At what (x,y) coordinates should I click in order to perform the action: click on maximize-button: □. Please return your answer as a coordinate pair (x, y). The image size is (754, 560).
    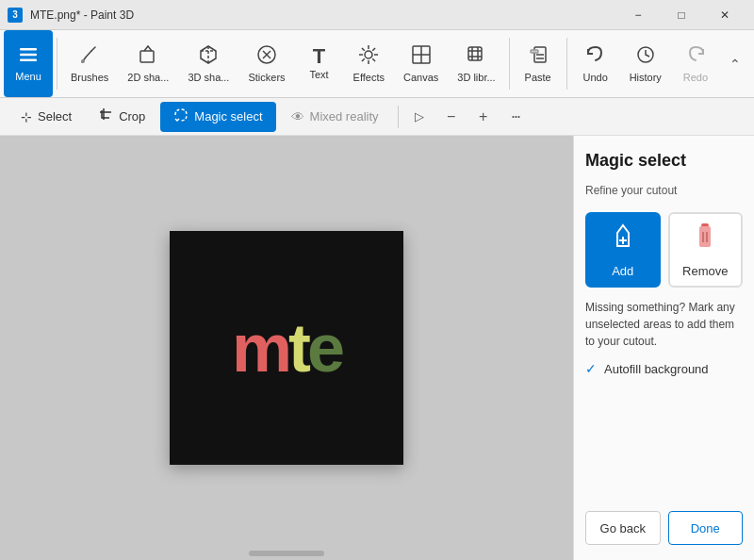
    Looking at the image, I should click on (681, 15).